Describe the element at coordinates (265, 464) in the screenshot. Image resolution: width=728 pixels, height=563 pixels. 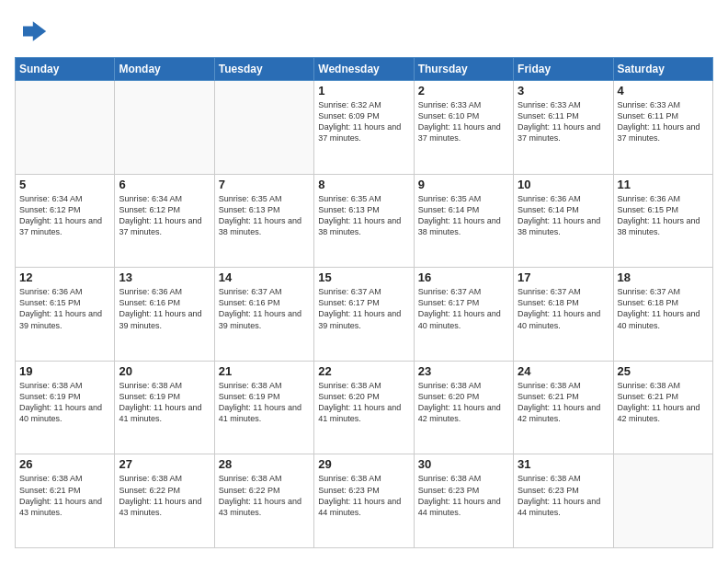
I see `day-number: 28` at that location.